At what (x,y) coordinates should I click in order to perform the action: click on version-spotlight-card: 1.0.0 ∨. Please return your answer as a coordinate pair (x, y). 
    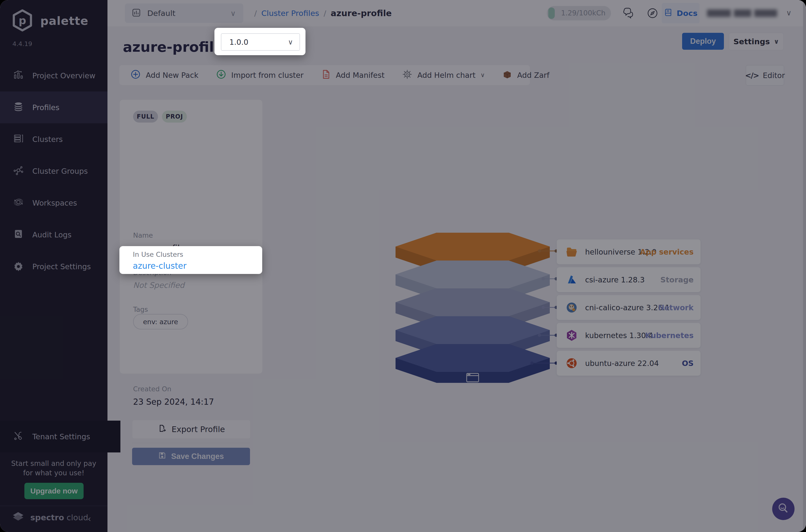
    Looking at the image, I should click on (260, 41).